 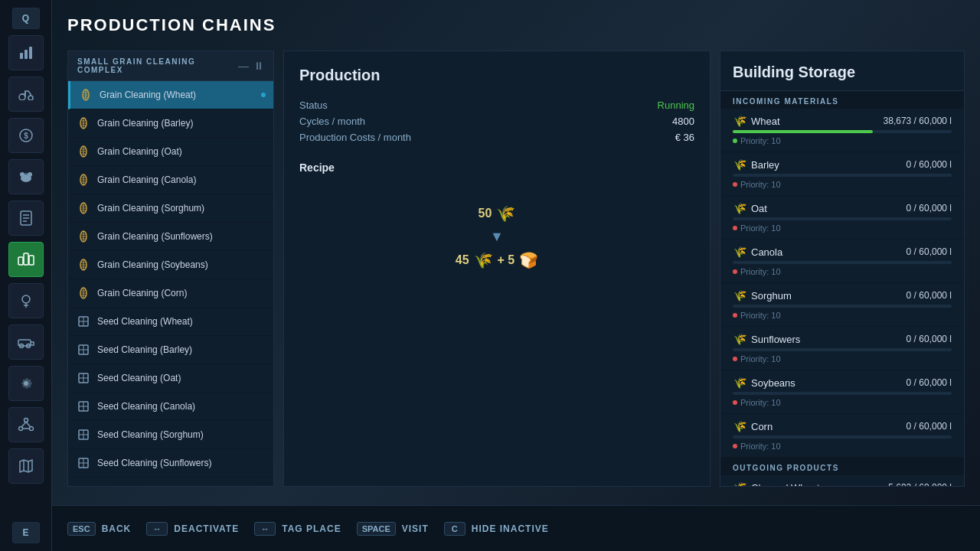 I want to click on list-item-text: Grain Cleaning (Sunflowers), so click(x=181, y=236).